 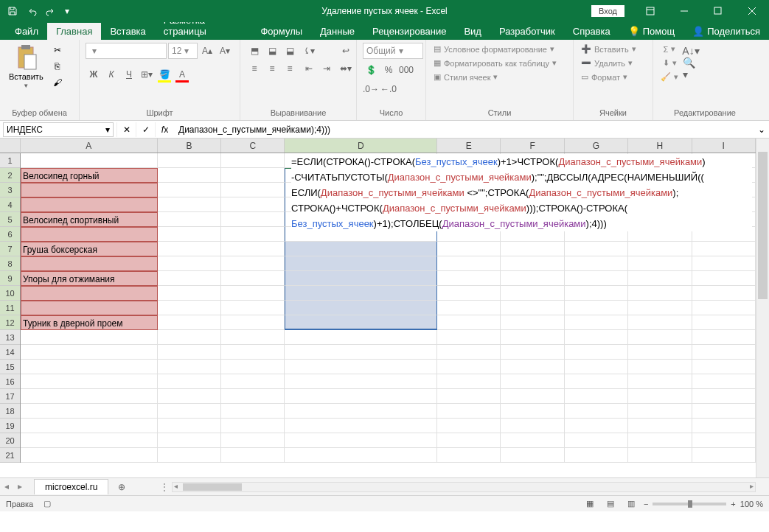 I want to click on cell-I17, so click(x=724, y=396).